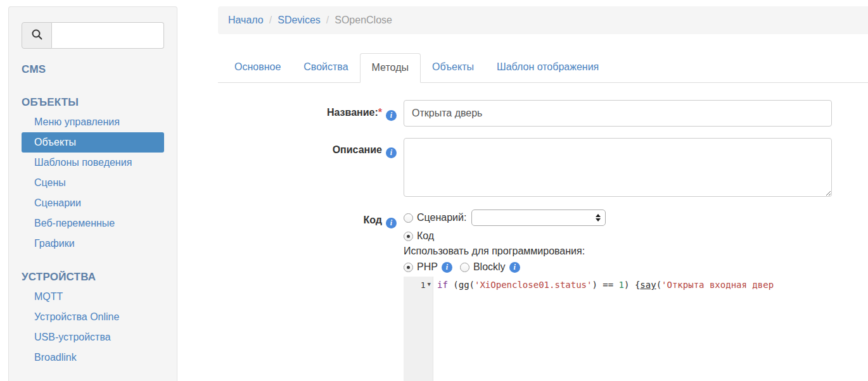  I want to click on sidebar-item-usb-devices: USB-устройства, so click(93, 337).